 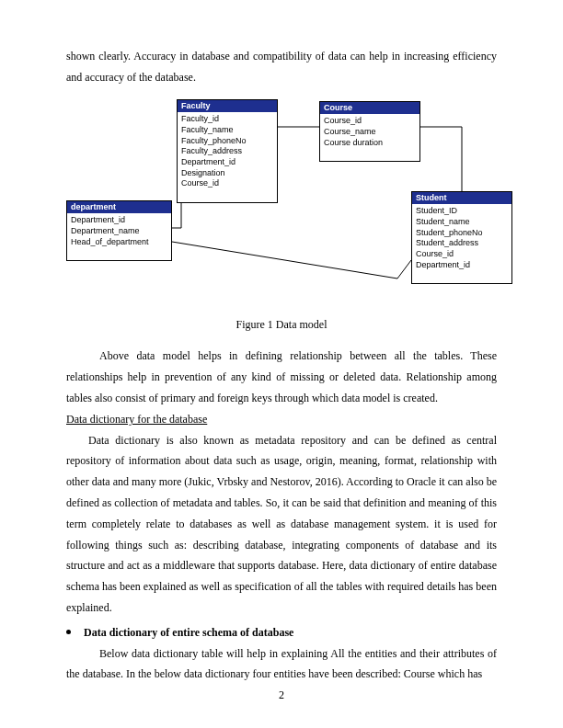 I want to click on entity-attr: Faculty_id, so click(x=227, y=119).